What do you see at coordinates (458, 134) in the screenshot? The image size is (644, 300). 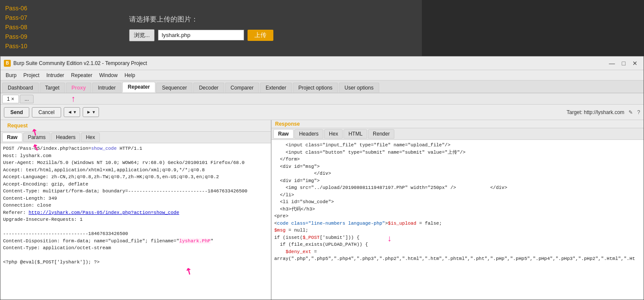 I see `response-tabs: Raw Headers Hex HTML Render` at bounding box center [458, 134].